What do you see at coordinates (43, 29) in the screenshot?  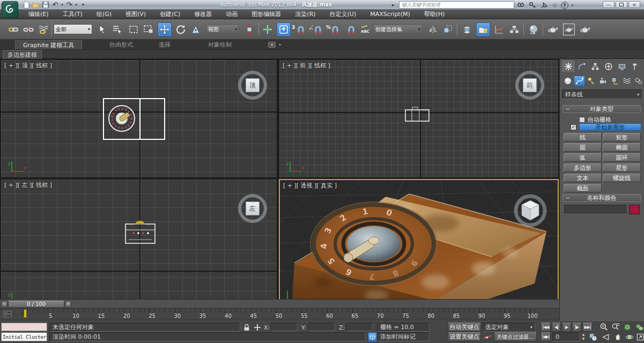 I see `bind-to-space-warp-button` at bounding box center [43, 29].